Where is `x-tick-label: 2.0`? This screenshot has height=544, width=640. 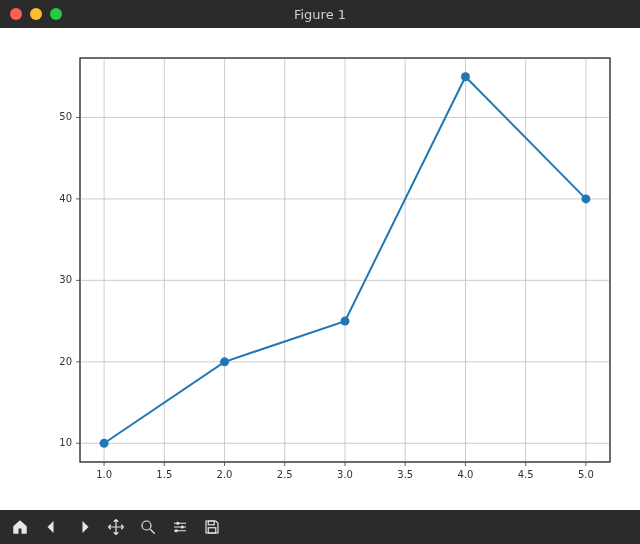
x-tick-label: 2.0 is located at coordinates (225, 474).